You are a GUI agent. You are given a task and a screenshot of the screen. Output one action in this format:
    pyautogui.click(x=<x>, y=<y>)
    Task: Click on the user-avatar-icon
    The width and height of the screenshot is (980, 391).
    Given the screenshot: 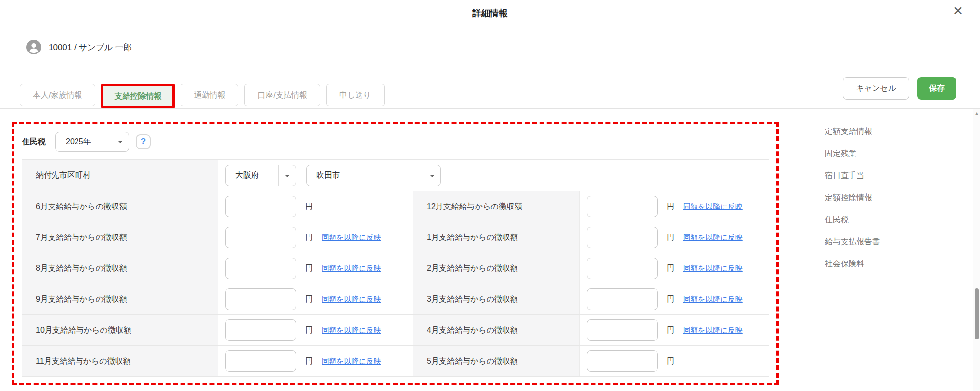 What is the action you would take?
    pyautogui.click(x=34, y=47)
    